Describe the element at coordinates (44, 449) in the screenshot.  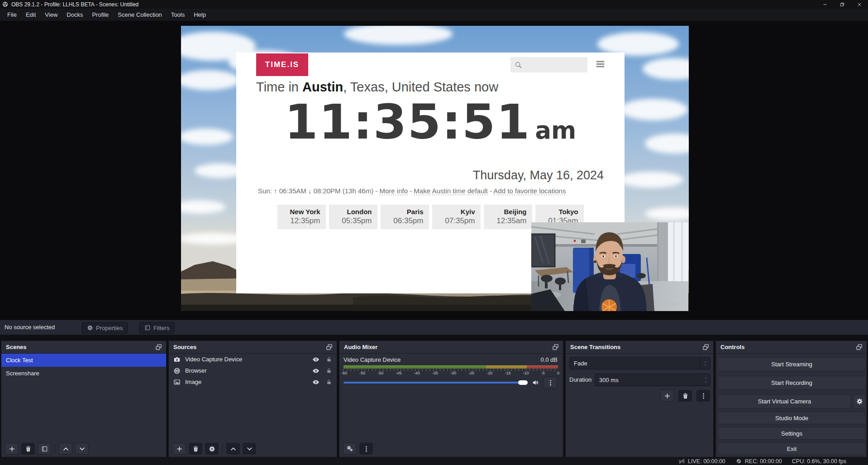
I see `filter-icon` at that location.